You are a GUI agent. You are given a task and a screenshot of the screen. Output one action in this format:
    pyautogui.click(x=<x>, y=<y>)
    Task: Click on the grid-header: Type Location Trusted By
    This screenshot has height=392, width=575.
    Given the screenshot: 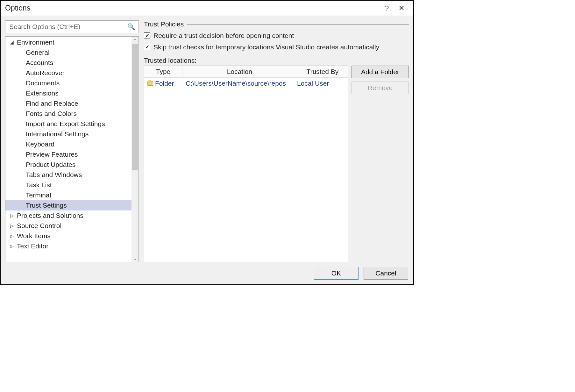 What is the action you would take?
    pyautogui.click(x=246, y=72)
    